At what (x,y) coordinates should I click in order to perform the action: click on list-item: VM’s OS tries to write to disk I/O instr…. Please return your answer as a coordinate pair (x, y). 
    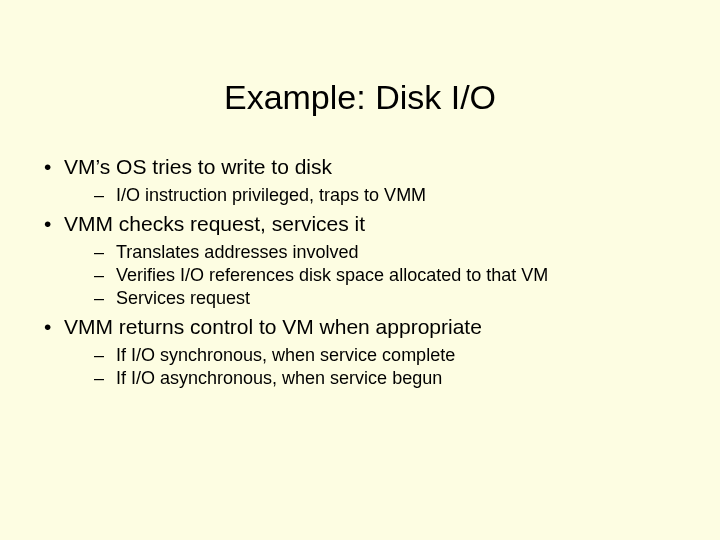
    Looking at the image, I should click on (360, 180).